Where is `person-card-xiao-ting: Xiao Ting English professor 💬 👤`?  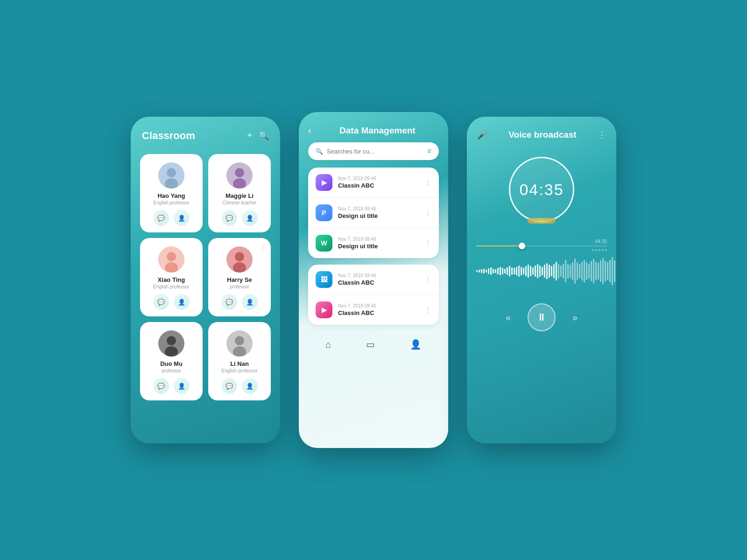 person-card-xiao-ting: Xiao Ting English professor 💬 👤 is located at coordinates (171, 277).